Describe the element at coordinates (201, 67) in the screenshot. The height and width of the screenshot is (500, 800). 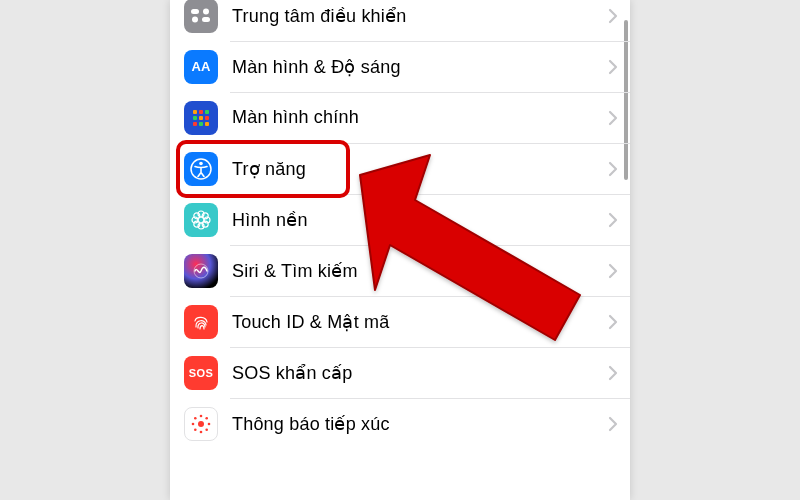
I see `display-icon: AA` at that location.